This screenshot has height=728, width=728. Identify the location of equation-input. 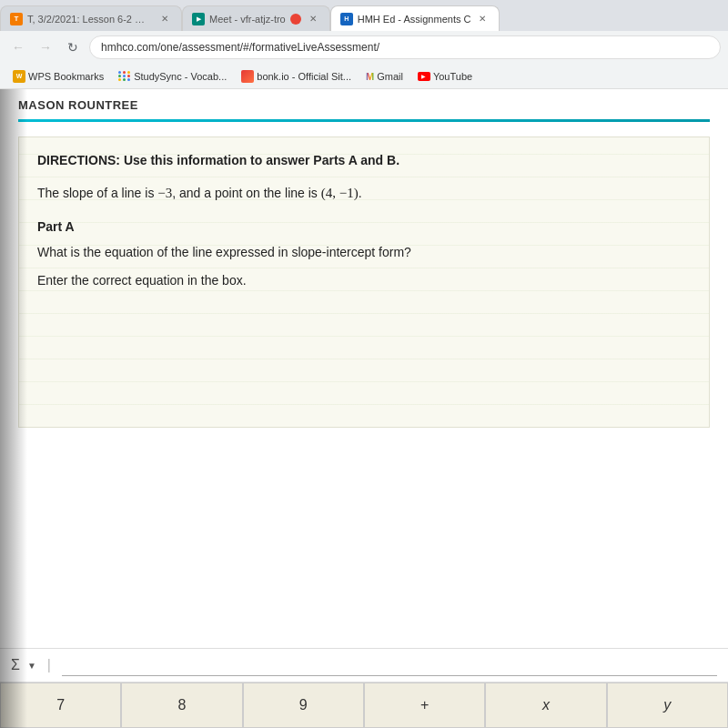
(389, 665).